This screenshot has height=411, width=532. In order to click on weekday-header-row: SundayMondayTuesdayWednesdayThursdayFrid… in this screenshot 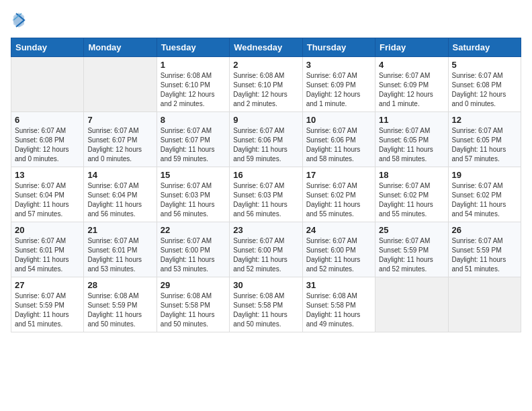, I will do `click(266, 48)`.